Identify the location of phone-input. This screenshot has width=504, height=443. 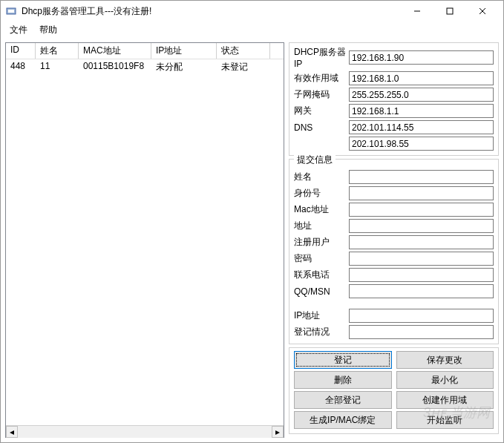
(422, 275).